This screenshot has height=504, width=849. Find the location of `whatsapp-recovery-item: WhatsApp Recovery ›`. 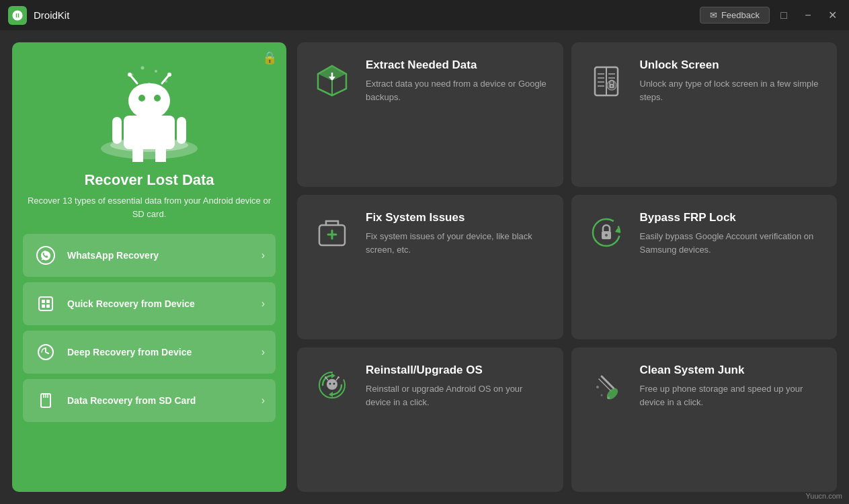

whatsapp-recovery-item: WhatsApp Recovery › is located at coordinates (149, 255).